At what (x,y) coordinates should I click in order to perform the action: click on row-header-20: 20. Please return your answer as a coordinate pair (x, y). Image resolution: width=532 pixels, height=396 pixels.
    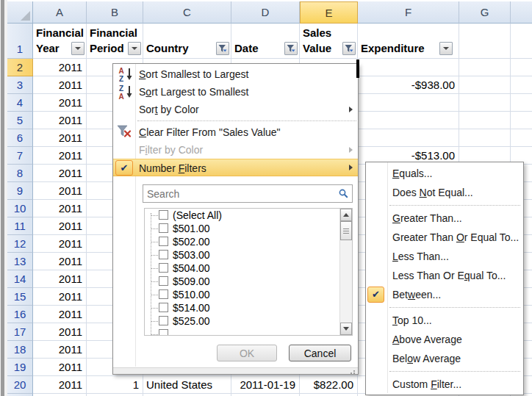
    Looking at the image, I should click on (21, 385).